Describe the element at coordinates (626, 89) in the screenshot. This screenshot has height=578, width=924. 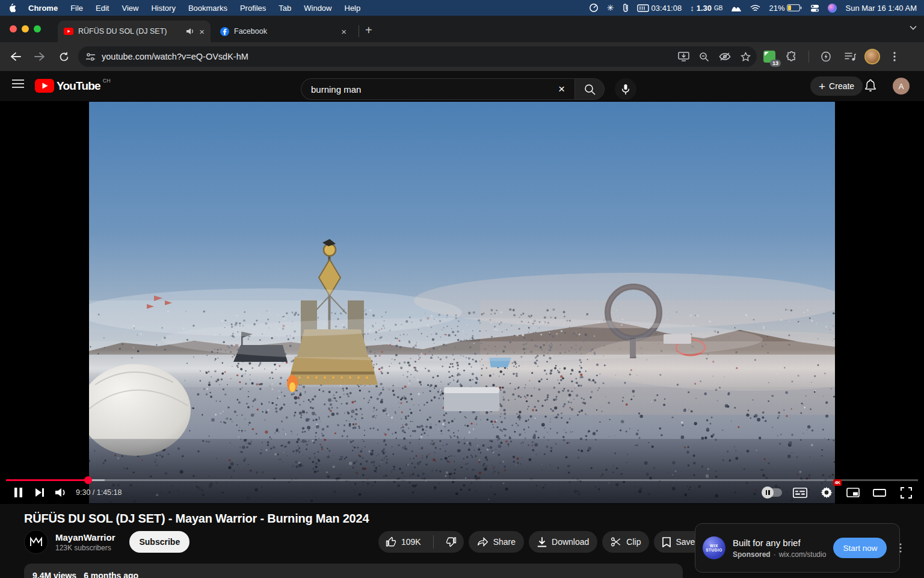
I see `voice-search-button` at that location.